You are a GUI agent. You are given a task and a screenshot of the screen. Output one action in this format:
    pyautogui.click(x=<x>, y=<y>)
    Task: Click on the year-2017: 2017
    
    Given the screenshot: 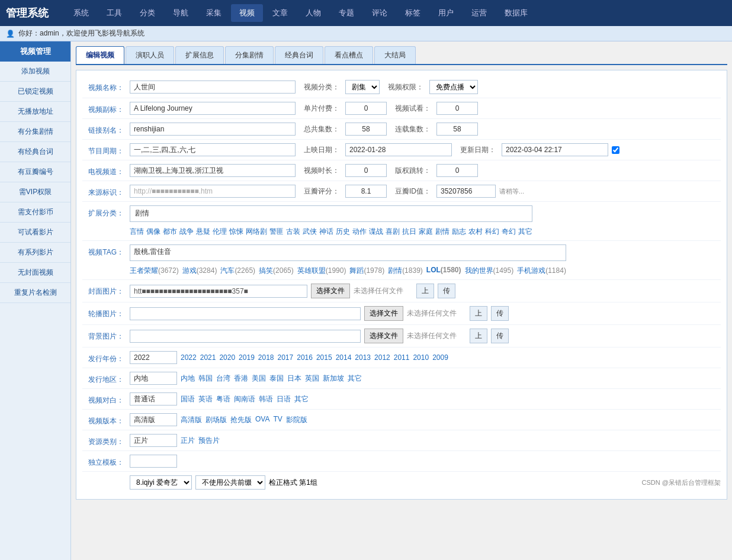 What is the action you would take?
    pyautogui.click(x=285, y=358)
    